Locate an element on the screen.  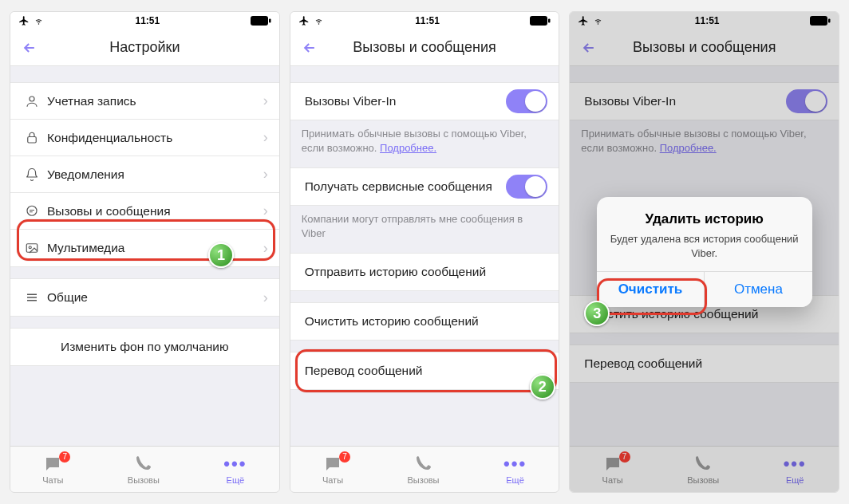
navbar: Настройки is located at coordinates (145, 48).